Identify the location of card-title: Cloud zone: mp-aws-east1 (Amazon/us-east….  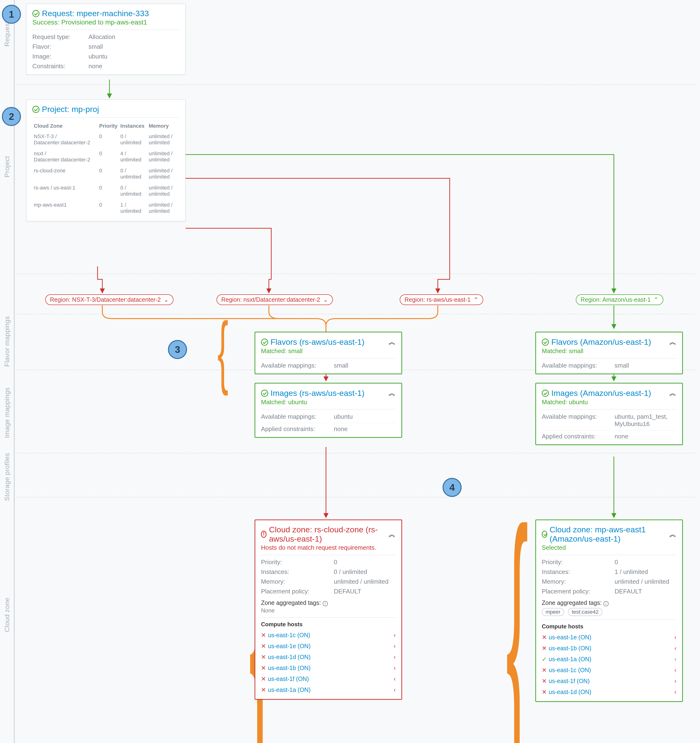
(608, 534).